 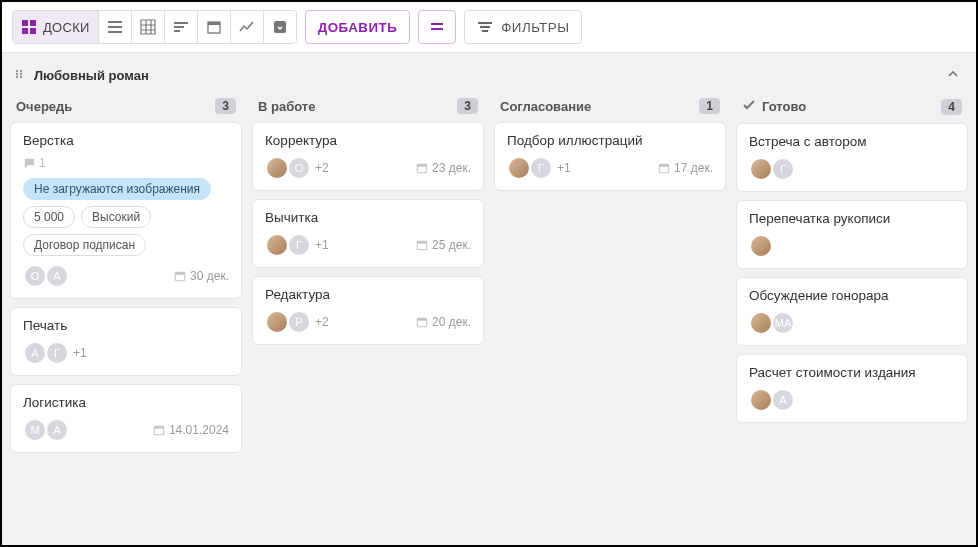 I want to click on card-footer: Г, so click(x=852, y=169).